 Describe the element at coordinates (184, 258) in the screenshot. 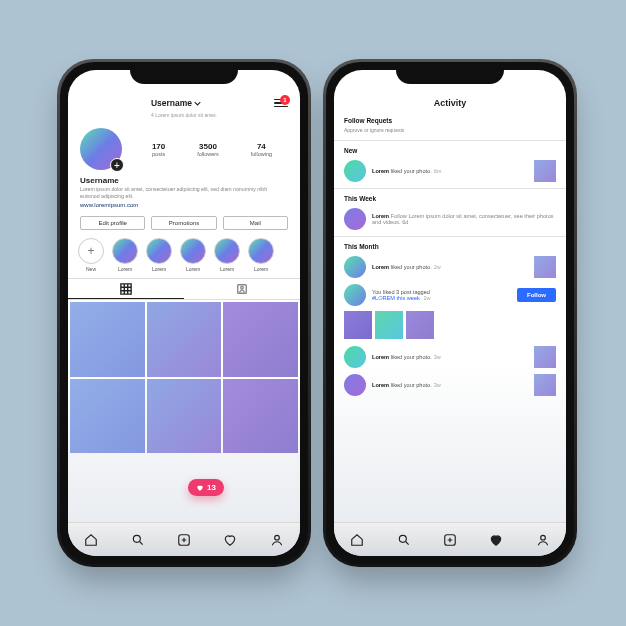

I see `highlights-row: +New Lorem Lorem Lorem Lorem Lorem` at that location.